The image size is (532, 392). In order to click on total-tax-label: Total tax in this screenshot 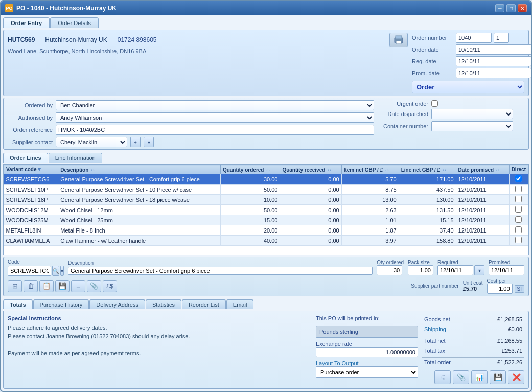, I will do `click(434, 351)`.